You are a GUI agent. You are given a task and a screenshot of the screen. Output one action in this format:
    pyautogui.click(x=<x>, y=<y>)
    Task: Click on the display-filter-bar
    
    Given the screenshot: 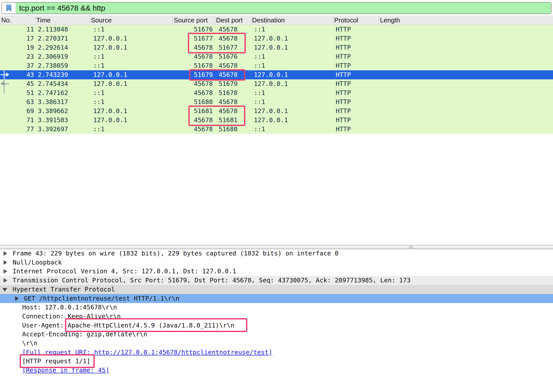 What is the action you would take?
    pyautogui.click(x=276, y=8)
    